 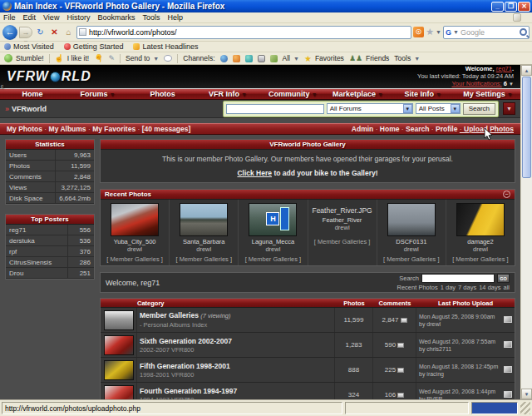 What do you see at coordinates (163, 94) in the screenshot?
I see `nav-photos: Photos` at bounding box center [163, 94].